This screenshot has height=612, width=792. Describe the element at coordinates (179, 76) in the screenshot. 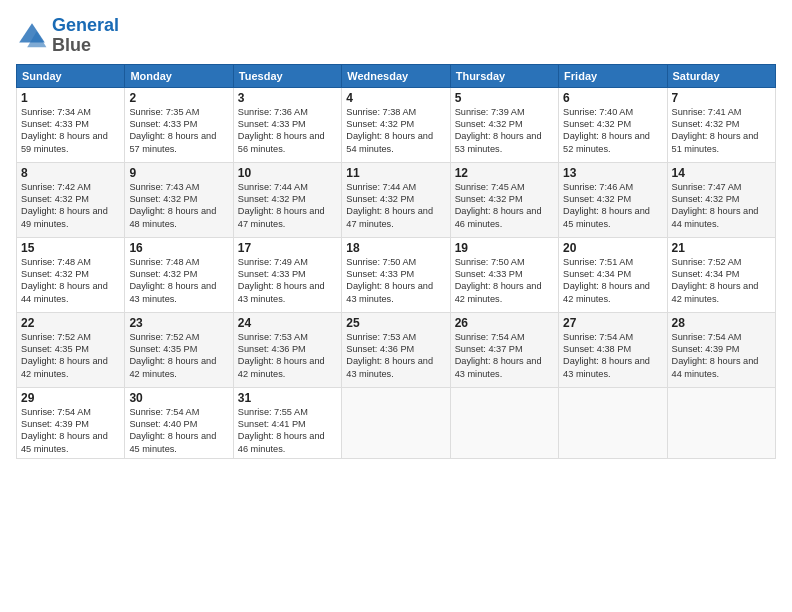

I see `weekday-header-monday: Monday` at that location.